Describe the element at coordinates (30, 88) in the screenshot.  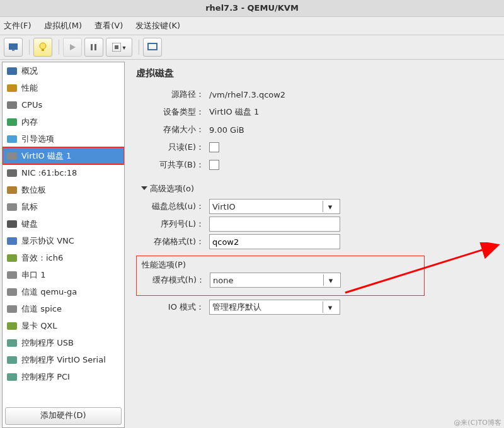
I see `hw-item-label: 性能` at that location.